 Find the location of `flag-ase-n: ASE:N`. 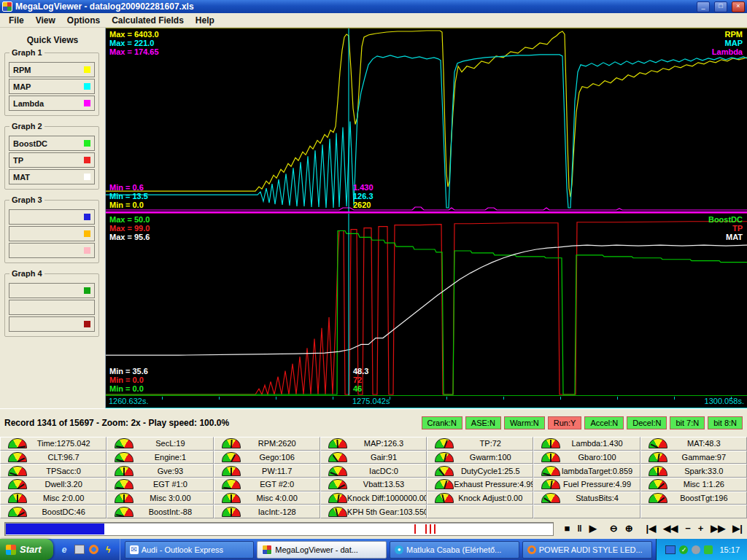

flag-ase-n: ASE:N is located at coordinates (483, 423).